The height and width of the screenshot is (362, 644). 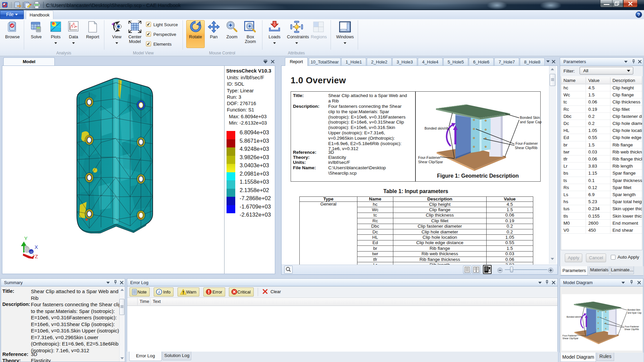 What do you see at coordinates (526, 148) in the screenshot?
I see `svg-text: Shear Clip/Rib` at bounding box center [526, 148].